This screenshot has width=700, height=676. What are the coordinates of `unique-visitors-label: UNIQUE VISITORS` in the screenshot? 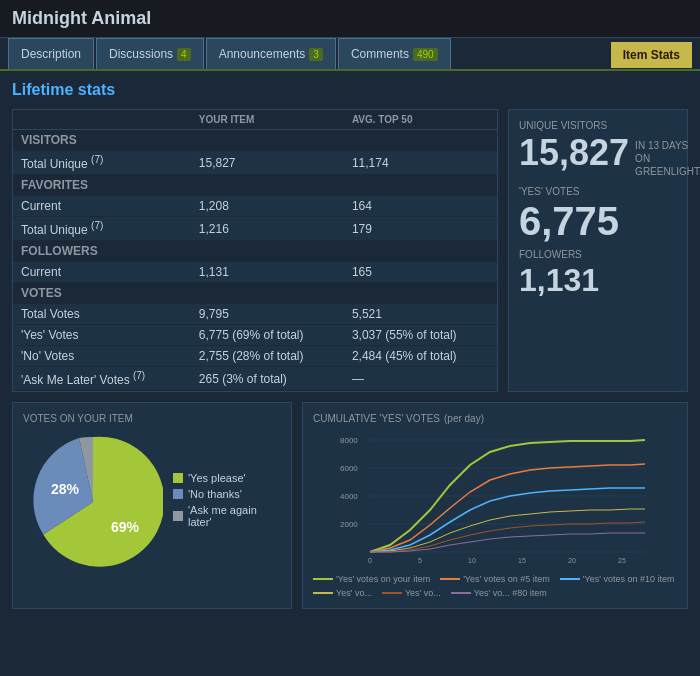 It's located at (598, 126).